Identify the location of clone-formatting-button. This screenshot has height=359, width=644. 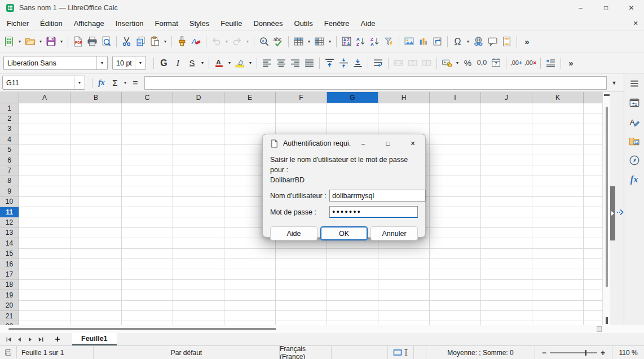
(182, 42).